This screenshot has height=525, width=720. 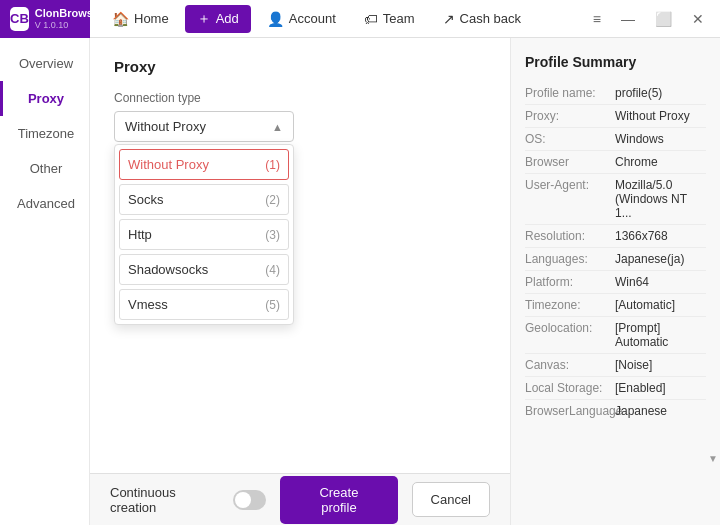 What do you see at coordinates (44, 98) in the screenshot?
I see `sidebar-item-proxy: Proxy` at bounding box center [44, 98].